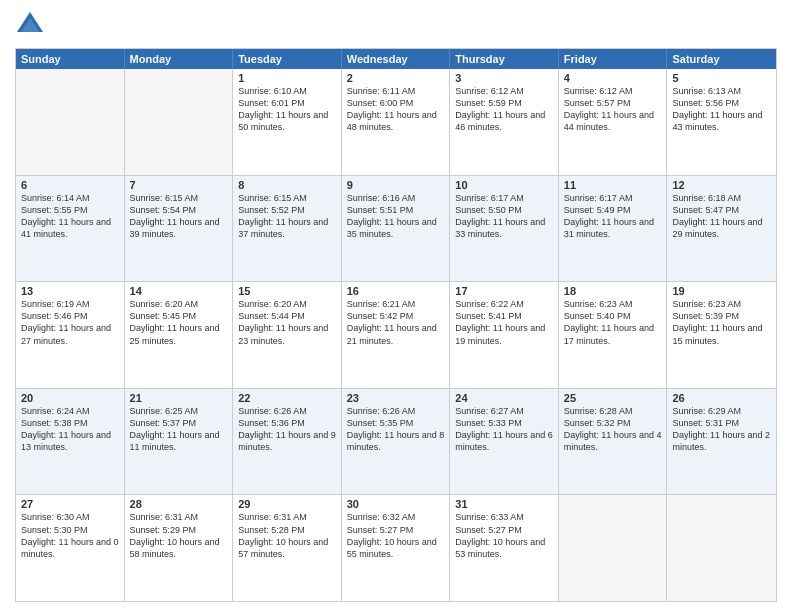  What do you see at coordinates (504, 430) in the screenshot?
I see `cell-detail: Sunrise: 6:27 AM Sunset: 5:33 PM Dayligh…` at bounding box center [504, 430].